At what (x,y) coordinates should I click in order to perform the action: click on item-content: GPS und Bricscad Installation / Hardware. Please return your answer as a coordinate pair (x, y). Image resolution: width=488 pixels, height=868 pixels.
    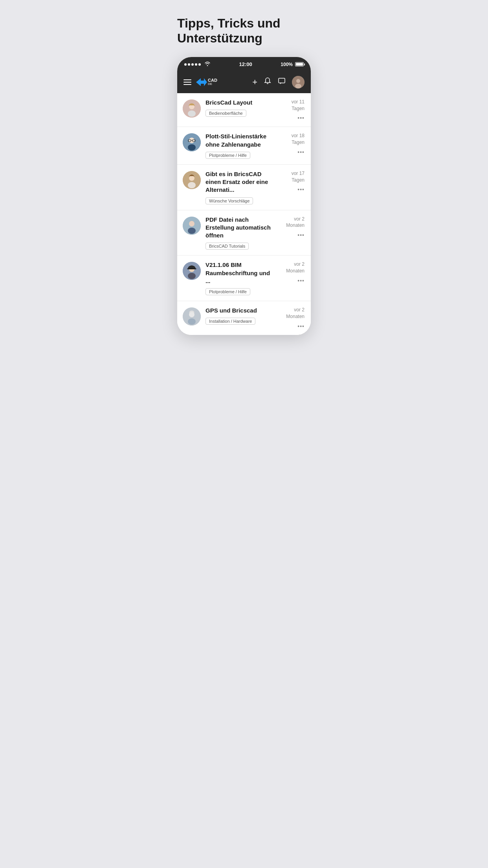
    Looking at the image, I should click on (241, 316).